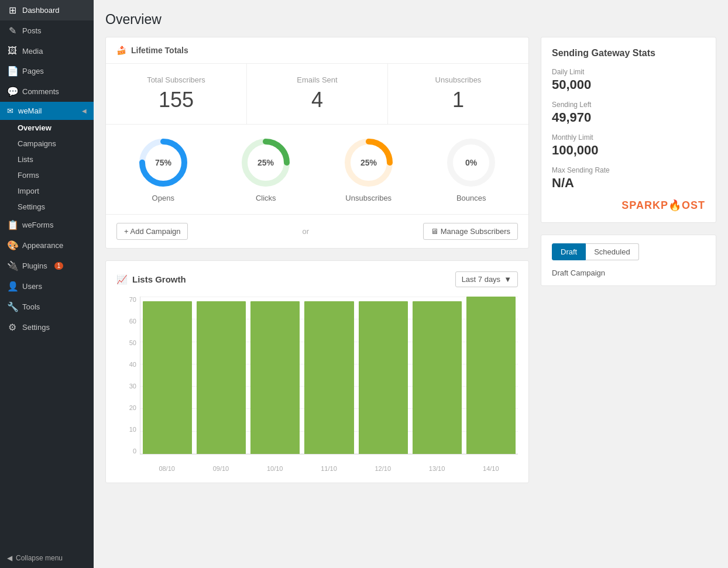  I want to click on sidebar-item-tools: 🔧 Tools, so click(47, 307).